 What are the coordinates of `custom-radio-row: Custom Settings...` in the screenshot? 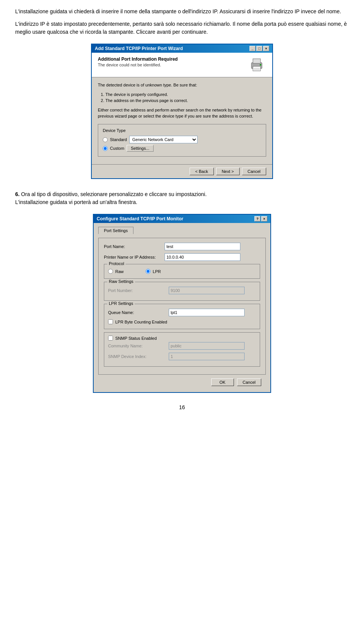 It's located at (182, 148).